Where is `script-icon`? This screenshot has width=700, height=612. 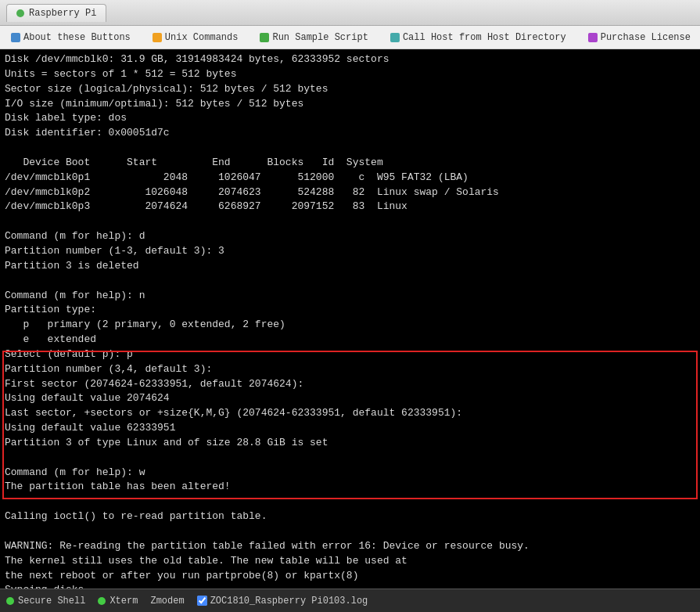 script-icon is located at coordinates (264, 38).